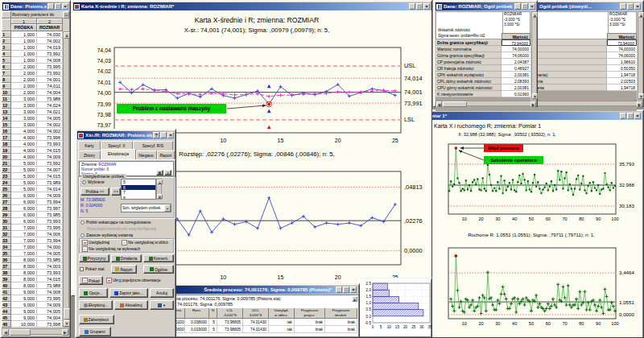  Describe the element at coordinates (197, 314) in the screenshot. I see `process-column-header: Rozs.` at that location.